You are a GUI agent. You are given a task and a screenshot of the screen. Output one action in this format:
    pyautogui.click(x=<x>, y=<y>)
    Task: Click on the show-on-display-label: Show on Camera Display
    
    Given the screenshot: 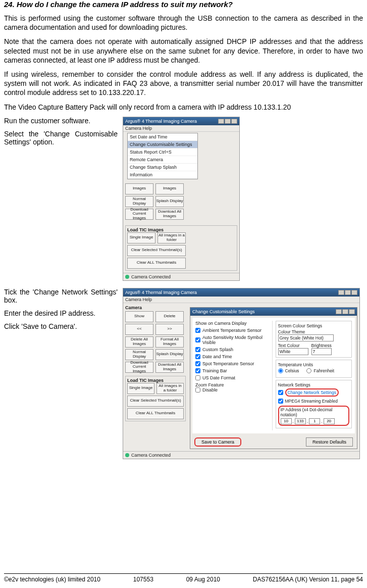 What is the action you would take?
    pyautogui.click(x=234, y=323)
    